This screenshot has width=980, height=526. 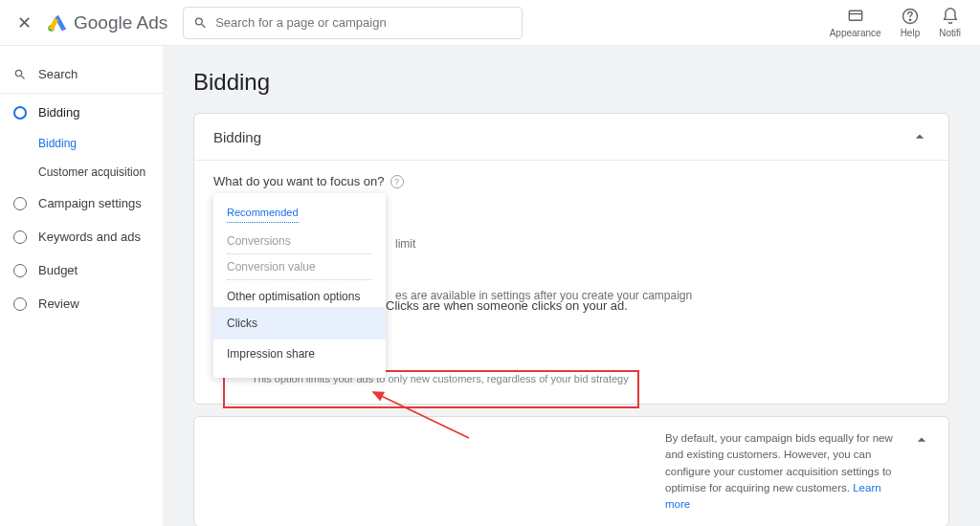 What do you see at coordinates (662, 296) in the screenshot?
I see `obscured-text: es are available in settings after you c…` at bounding box center [662, 296].